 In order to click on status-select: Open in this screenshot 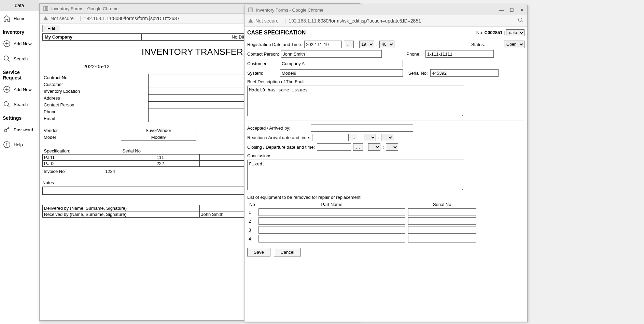, I will do `click(514, 44)`.